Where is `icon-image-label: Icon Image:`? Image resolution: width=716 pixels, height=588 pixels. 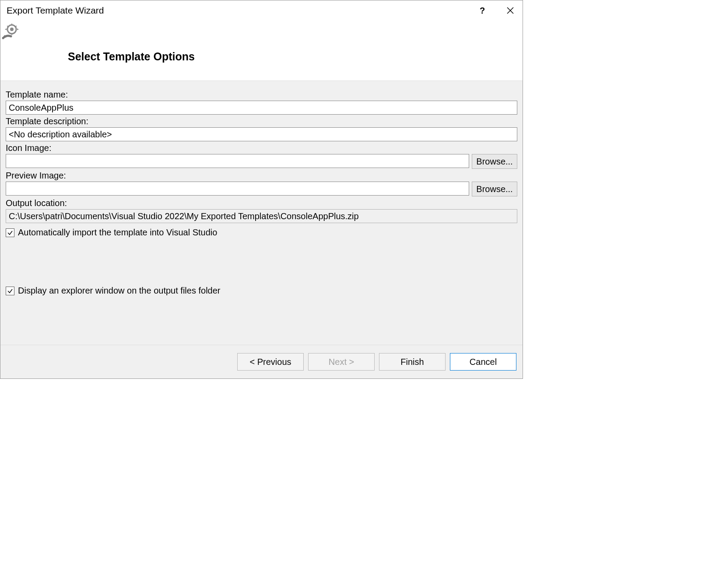
icon-image-label: Icon Image: is located at coordinates (262, 148).